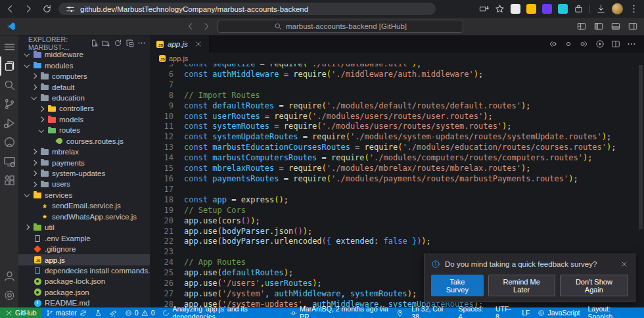 The height and width of the screenshot is (318, 644). Describe the element at coordinates (47, 9) in the screenshot. I see `reload-icon` at that location.